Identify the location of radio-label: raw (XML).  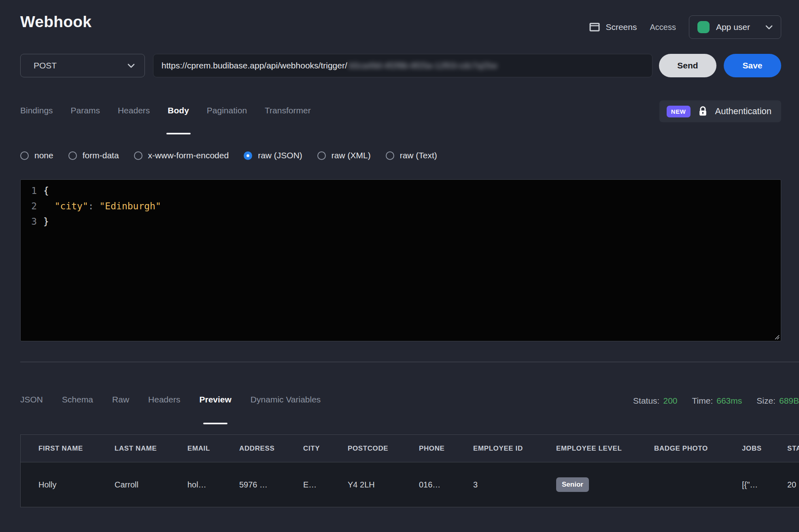
(351, 155).